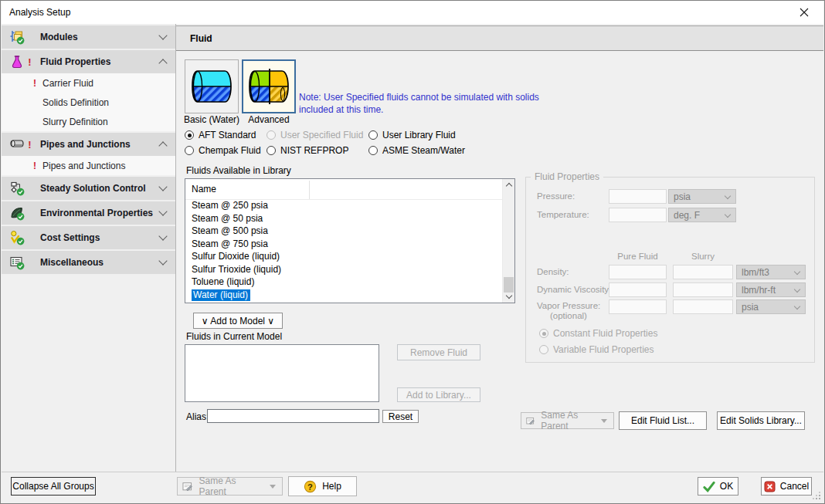 This screenshot has width=825, height=504. I want to click on ok-button: OK, so click(718, 486).